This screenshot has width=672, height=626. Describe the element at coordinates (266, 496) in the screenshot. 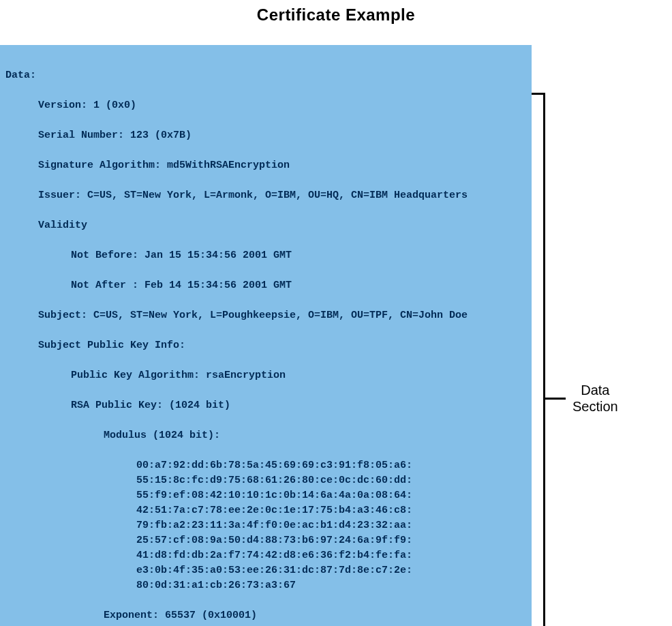

I see `modulus-hex-line: 55:f9:ef:08:42:10:10:1c:0b:14:6a:4a:0a:0…` at that location.